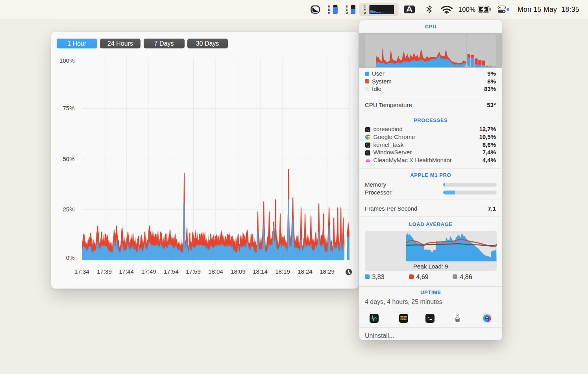 This screenshot has height=374, width=588. What do you see at coordinates (347, 13) in the screenshot?
I see `svg-text: D` at bounding box center [347, 13].